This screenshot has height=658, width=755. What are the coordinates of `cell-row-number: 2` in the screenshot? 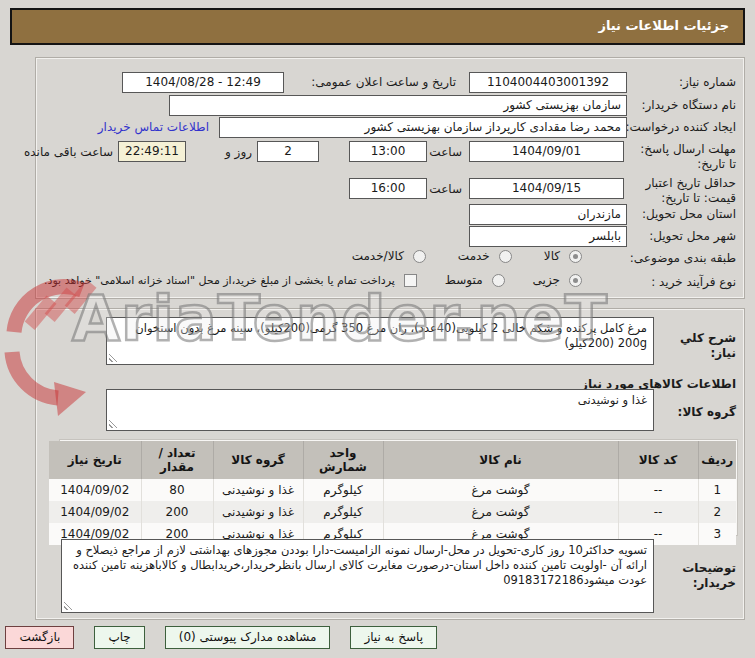 It's located at (717, 512).